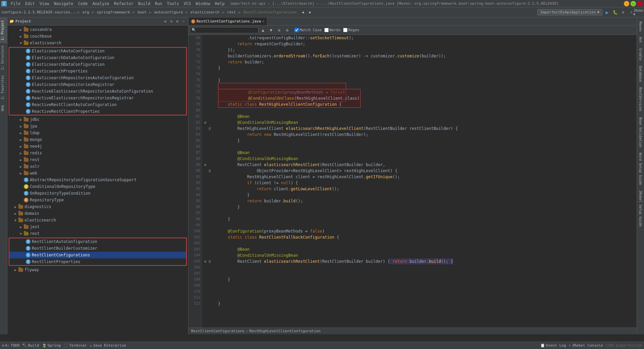  What do you see at coordinates (285, 331) in the screenshot?
I see `breadcrumb-bottom-method: RestHighLevelClientConfiguration` at bounding box center [285, 331].